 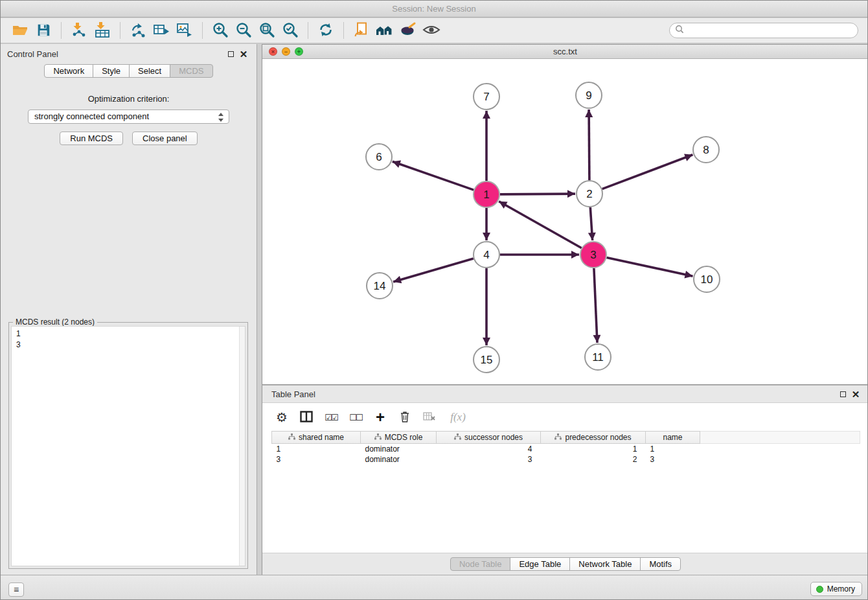 What do you see at coordinates (326, 31) in the screenshot?
I see `refresh-icon` at bounding box center [326, 31].